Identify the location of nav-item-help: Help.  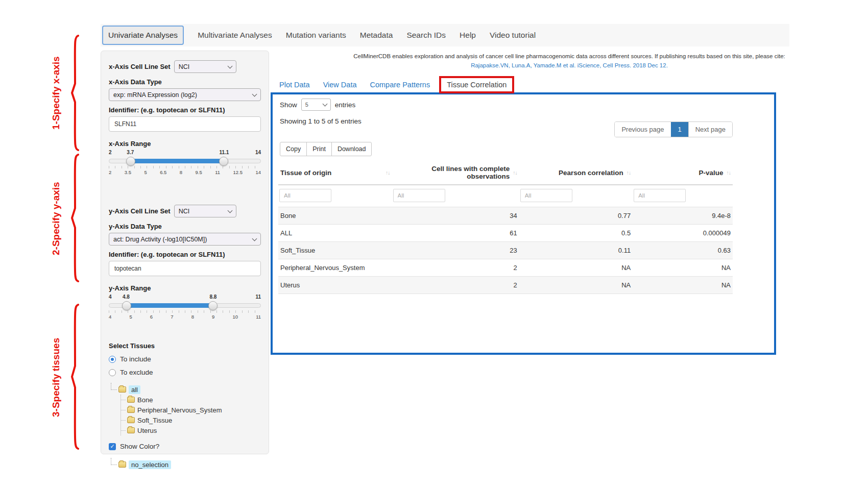
(468, 35).